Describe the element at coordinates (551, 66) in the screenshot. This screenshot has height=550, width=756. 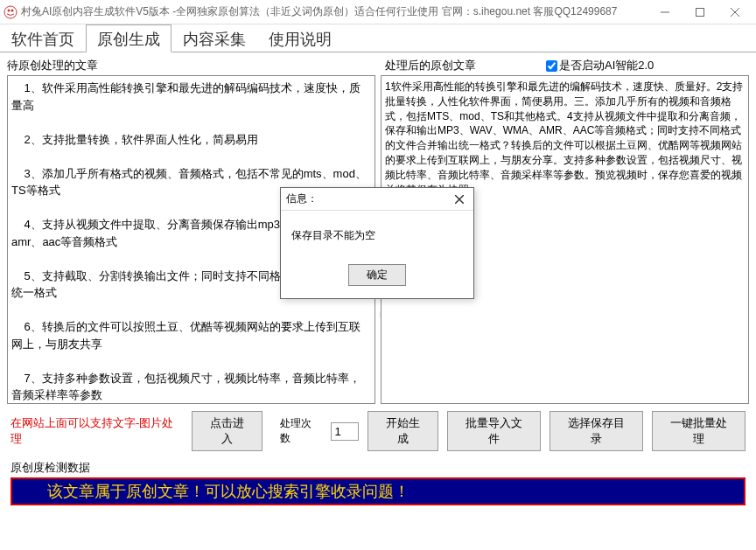
I see `ai-checkbox` at that location.